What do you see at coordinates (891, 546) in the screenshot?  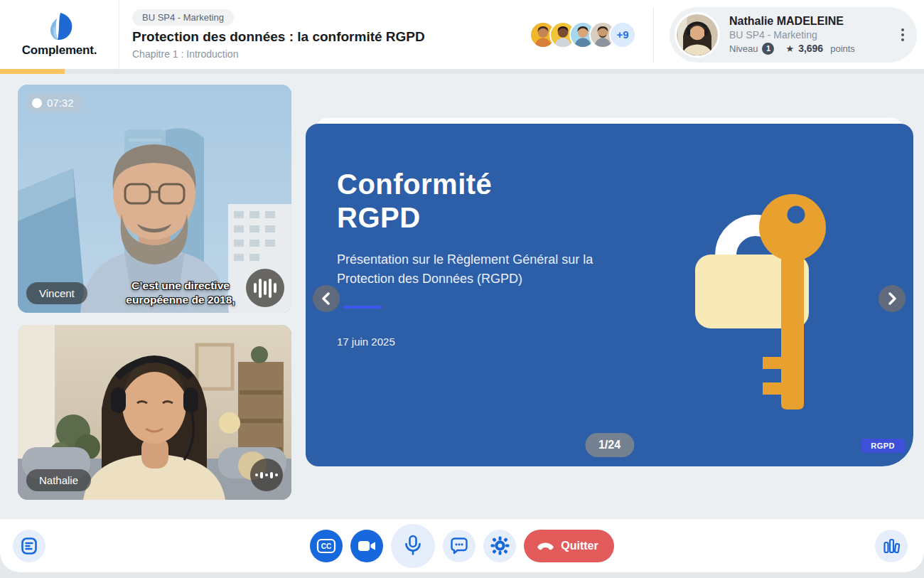 I see `leaderboard-icon` at bounding box center [891, 546].